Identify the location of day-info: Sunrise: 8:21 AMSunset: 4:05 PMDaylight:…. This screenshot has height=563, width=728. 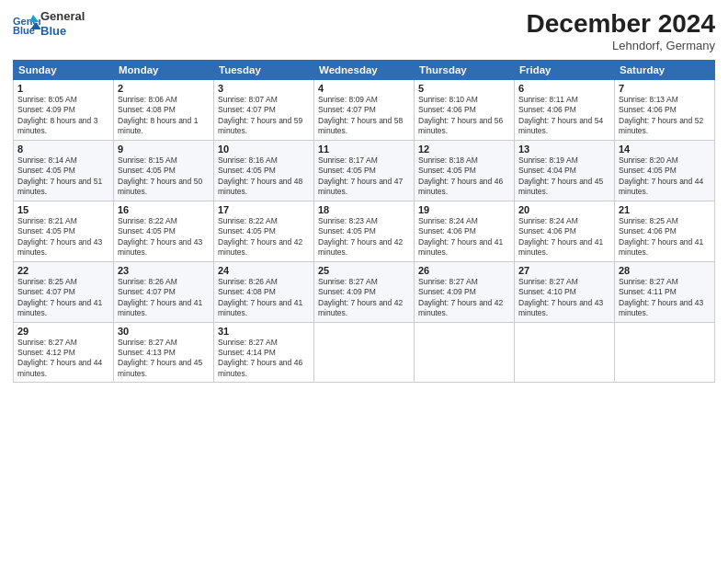
(63, 237).